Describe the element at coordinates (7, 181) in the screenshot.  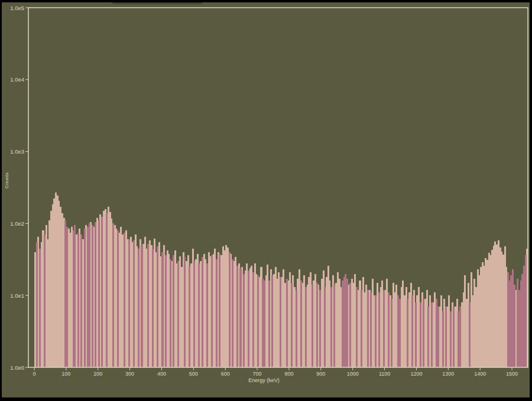
I see `y-axis-title: Counts` at that location.